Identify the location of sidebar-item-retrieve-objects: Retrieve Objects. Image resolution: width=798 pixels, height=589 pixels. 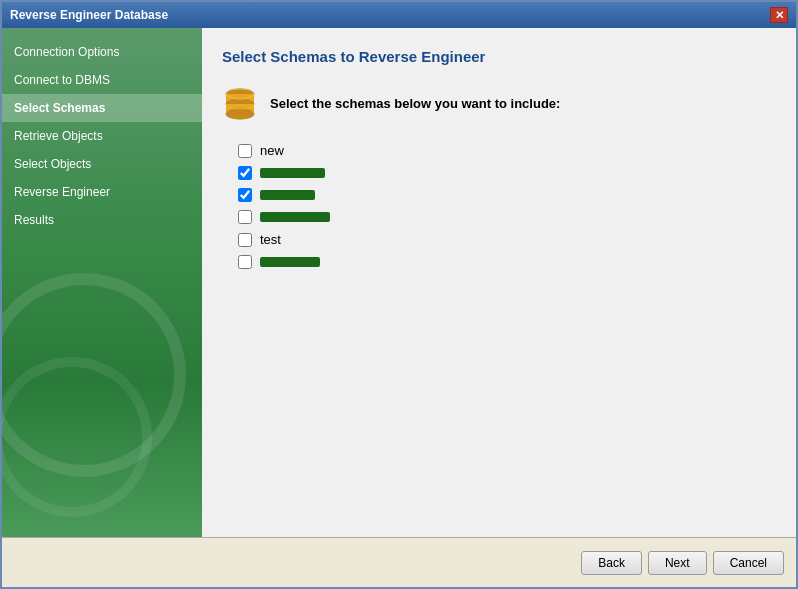
(102, 136).